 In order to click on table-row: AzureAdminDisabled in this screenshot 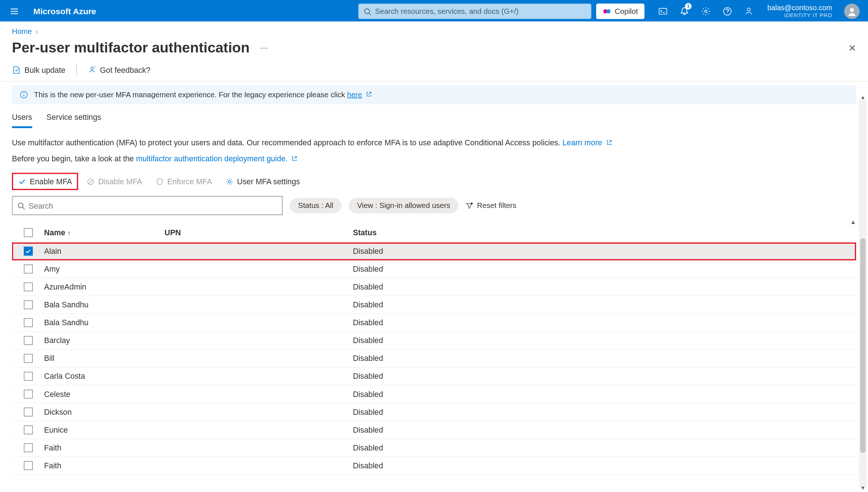, I will do `click(434, 287)`.